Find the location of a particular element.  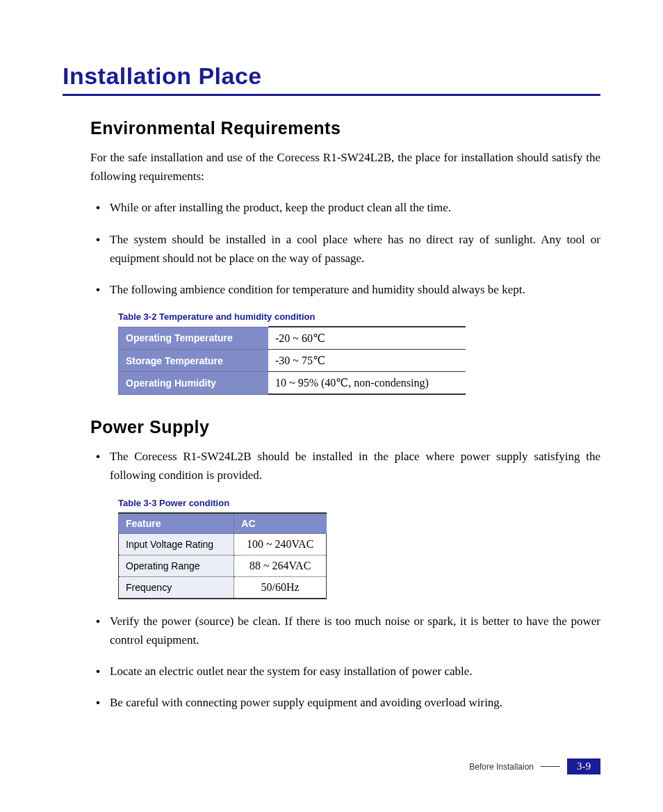

table-temperature-humidity: Operating Temperature -20 ~ 60℃ Storage … is located at coordinates (292, 360).